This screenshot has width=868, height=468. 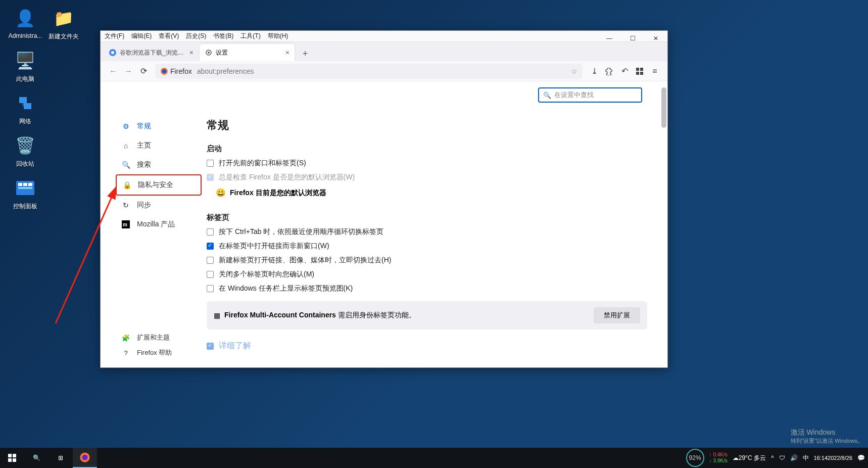 What do you see at coordinates (590, 95) in the screenshot?
I see `prefs-search-input: 🔍 在设置中查找` at bounding box center [590, 95].